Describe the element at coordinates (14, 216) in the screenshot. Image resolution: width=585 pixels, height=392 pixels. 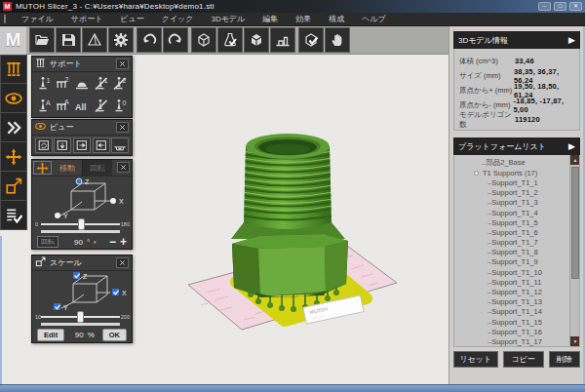
I see `sidebar-checklist-button` at that location.